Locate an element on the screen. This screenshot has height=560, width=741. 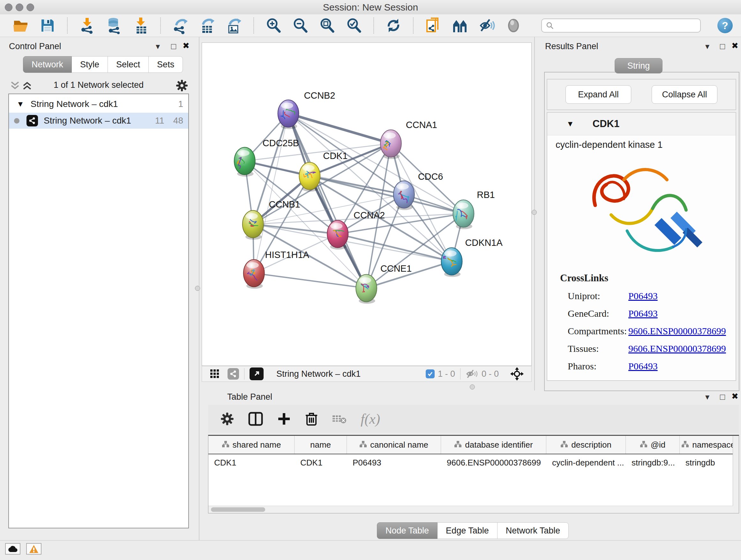
tab-edge-table: Edge Table is located at coordinates (468, 531).